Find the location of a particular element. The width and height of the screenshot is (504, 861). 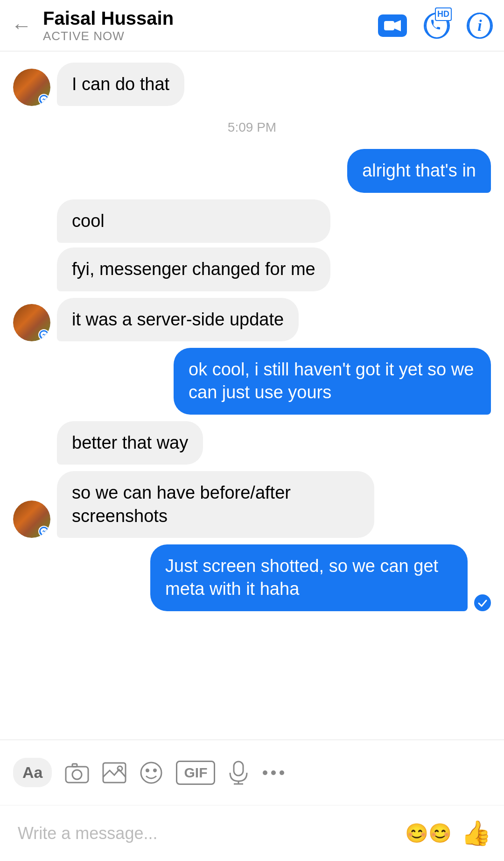

emoji-faces-icon: 😊😊 is located at coordinates (428, 833).